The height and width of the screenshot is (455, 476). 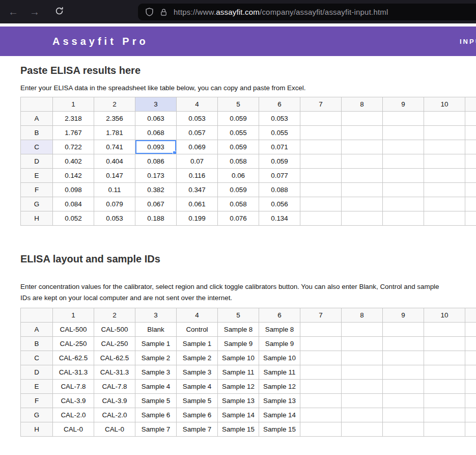 I want to click on results-cell-E11, so click(x=470, y=176).